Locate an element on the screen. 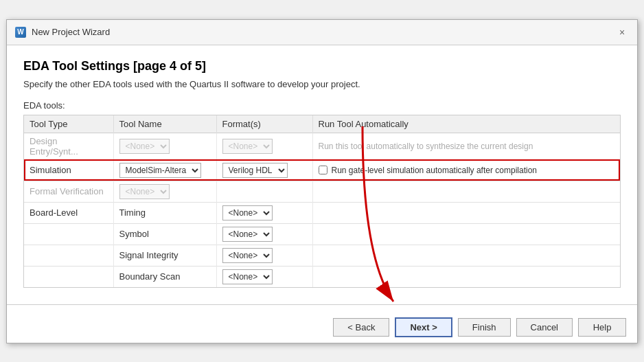 The image size is (644, 362). symbol-format-cell: <None> is located at coordinates (264, 234).